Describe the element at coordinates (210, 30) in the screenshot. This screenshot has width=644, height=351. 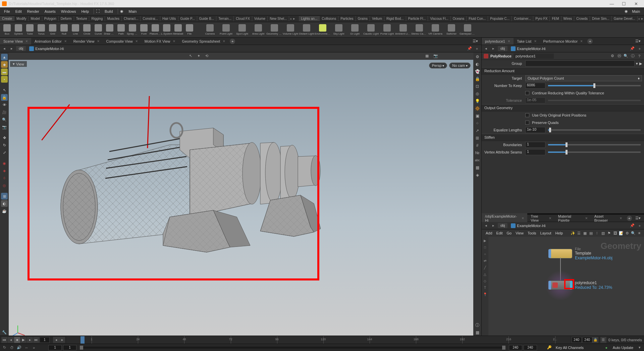
I see `shelf-tool: Camera` at that location.